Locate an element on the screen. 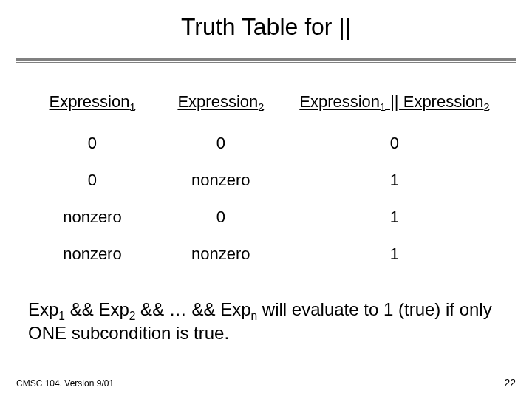 This screenshot has height=399, width=532. slide-number: 22 is located at coordinates (510, 383).